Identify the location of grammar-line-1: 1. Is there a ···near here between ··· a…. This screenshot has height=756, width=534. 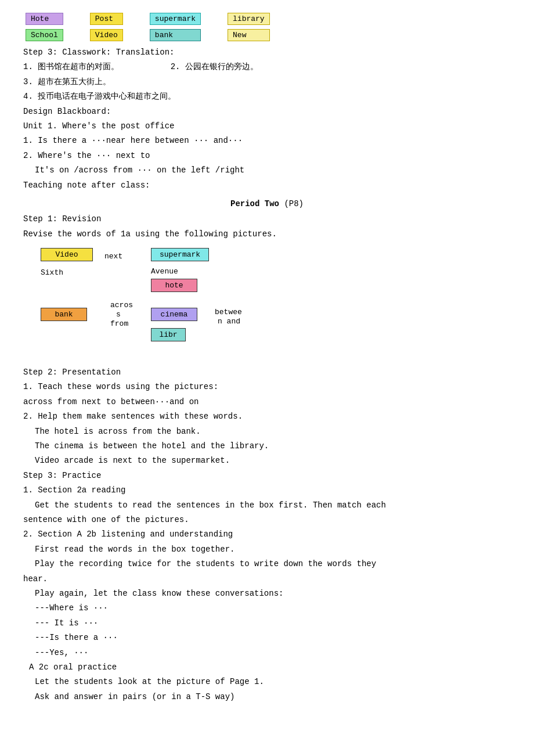
(267, 141).